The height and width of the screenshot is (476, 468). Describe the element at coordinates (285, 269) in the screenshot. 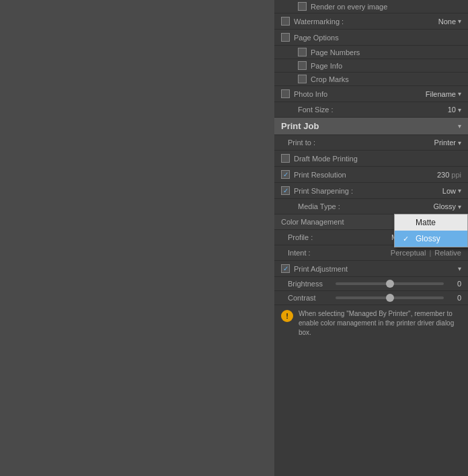

I see `print-adj-checkbox` at that location.